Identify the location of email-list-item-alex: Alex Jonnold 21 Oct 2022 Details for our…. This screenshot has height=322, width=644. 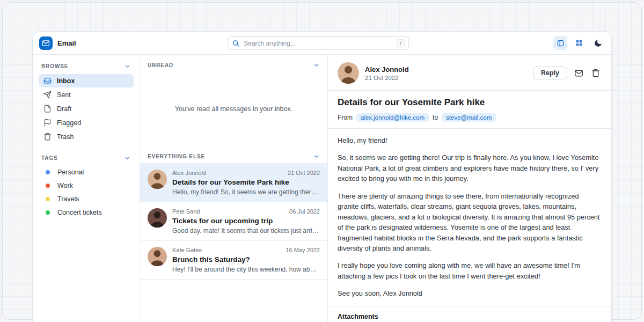
(234, 182).